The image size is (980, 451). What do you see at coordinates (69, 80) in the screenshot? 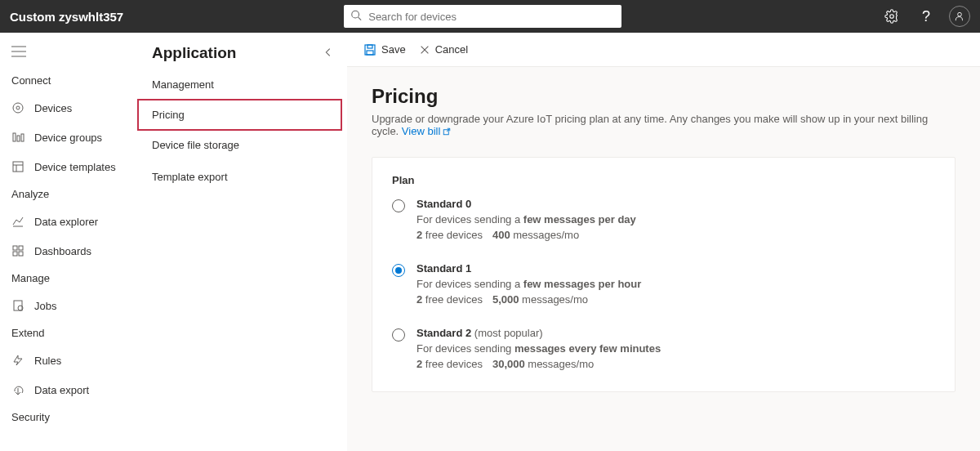
I see `nav-section-connect: Connect` at bounding box center [69, 80].